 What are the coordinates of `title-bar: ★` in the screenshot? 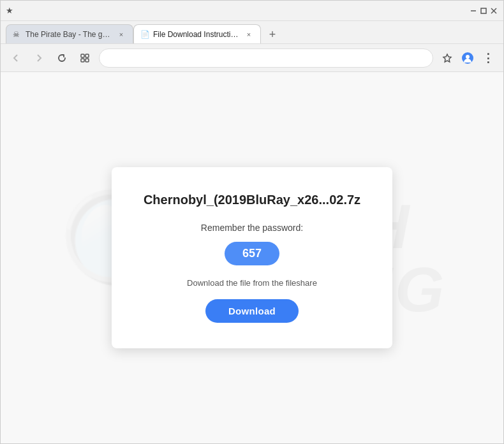 It's located at (252, 11).